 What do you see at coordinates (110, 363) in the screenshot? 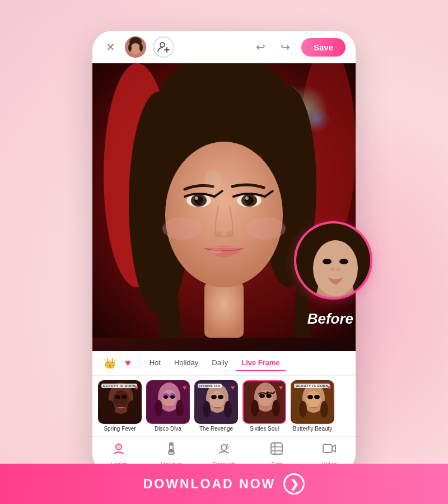
I see `tab-crown: 👑` at bounding box center [110, 363].